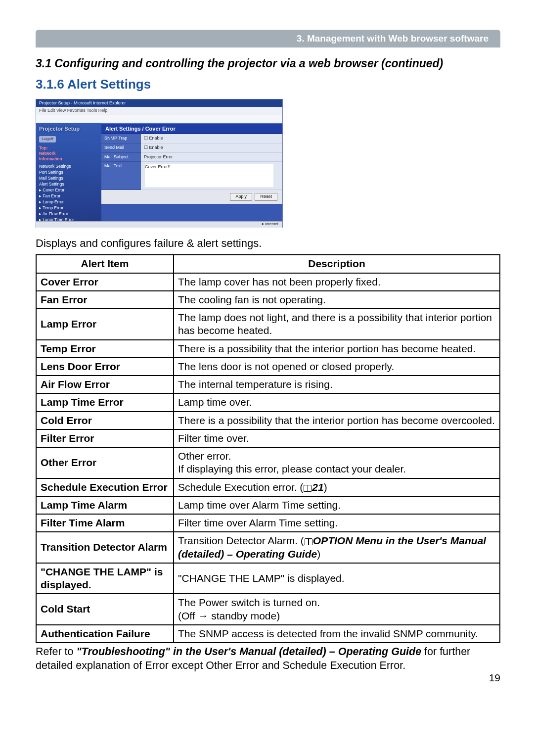 The height and width of the screenshot is (756, 534). I want to click on chapter-bar: 3. Management with Web browser software, so click(268, 39).